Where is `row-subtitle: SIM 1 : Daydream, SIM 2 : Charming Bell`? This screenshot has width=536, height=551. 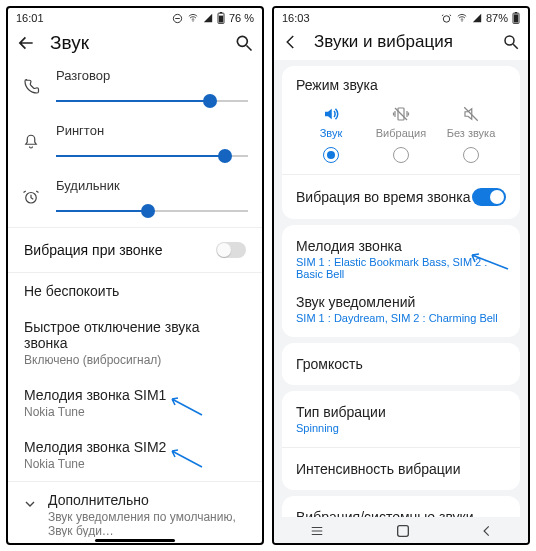
row-subtitle: SIM 1 : Daydream, SIM 2 : Charming Bell is located at coordinates (397, 318).